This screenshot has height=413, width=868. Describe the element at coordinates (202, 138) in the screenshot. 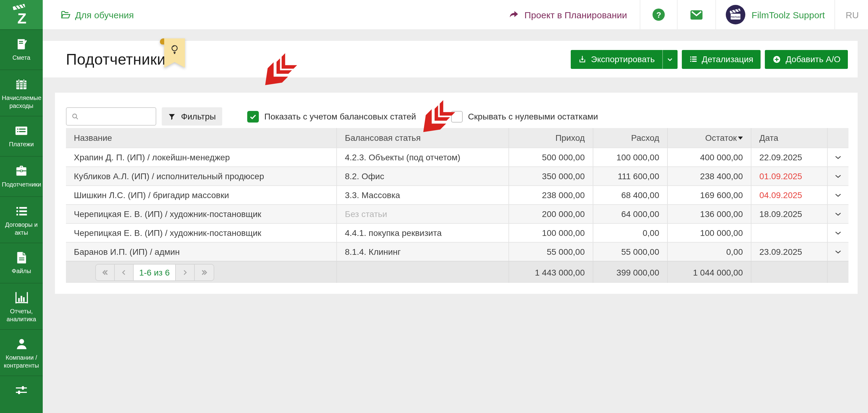

I see `col-header-name: Название` at that location.